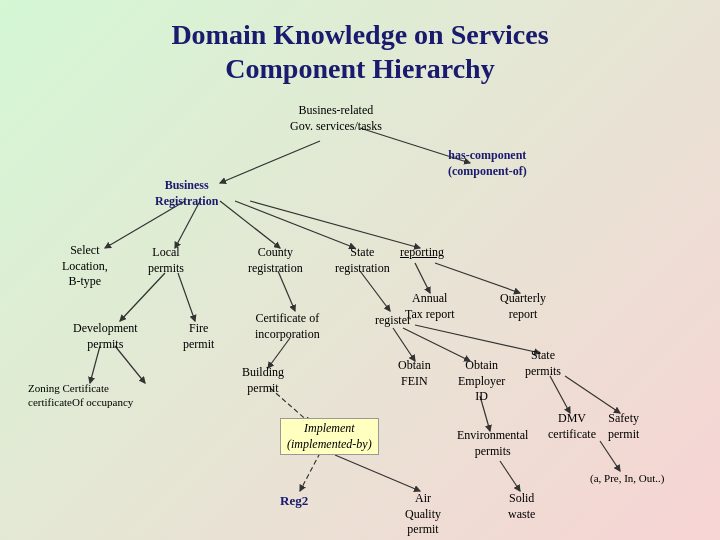  Describe the element at coordinates (330, 436) in the screenshot. I see `implement-node: Implement(implemented-by)` at that location.